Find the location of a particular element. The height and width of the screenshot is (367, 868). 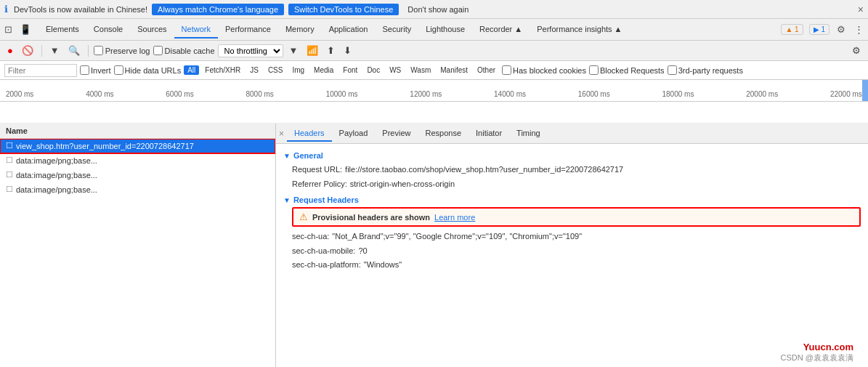

network-toolbar: ● 🚫 ▼ 🔍 Preserve log Disable cache No th… is located at coordinates (434, 51).